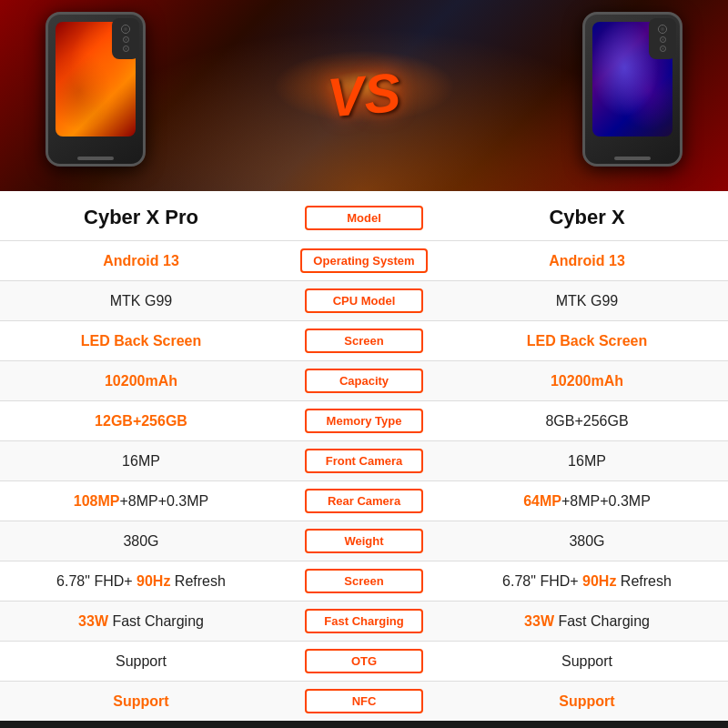 This screenshot has width=728, height=728. What do you see at coordinates (587, 501) in the screenshot?
I see `right-rear-cam: 64MP+8MP+0.3MP` at bounding box center [587, 501].